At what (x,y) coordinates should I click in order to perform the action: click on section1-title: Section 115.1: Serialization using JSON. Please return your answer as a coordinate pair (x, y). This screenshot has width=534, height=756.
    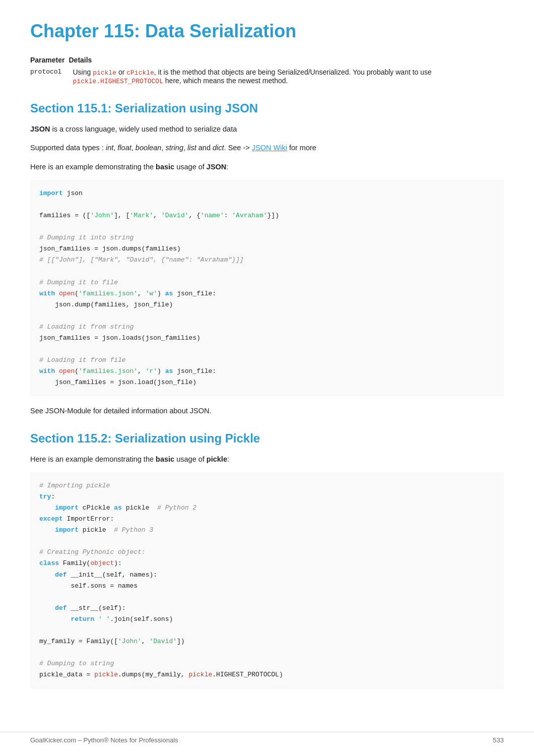
    Looking at the image, I should click on (267, 108).